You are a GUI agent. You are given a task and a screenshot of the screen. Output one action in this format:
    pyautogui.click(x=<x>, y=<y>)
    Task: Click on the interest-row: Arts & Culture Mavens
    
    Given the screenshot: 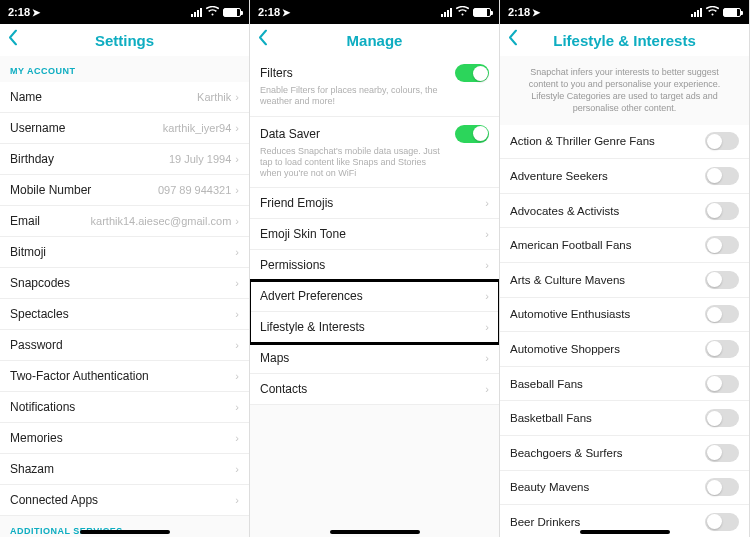 What is the action you would take?
    pyautogui.click(x=624, y=280)
    